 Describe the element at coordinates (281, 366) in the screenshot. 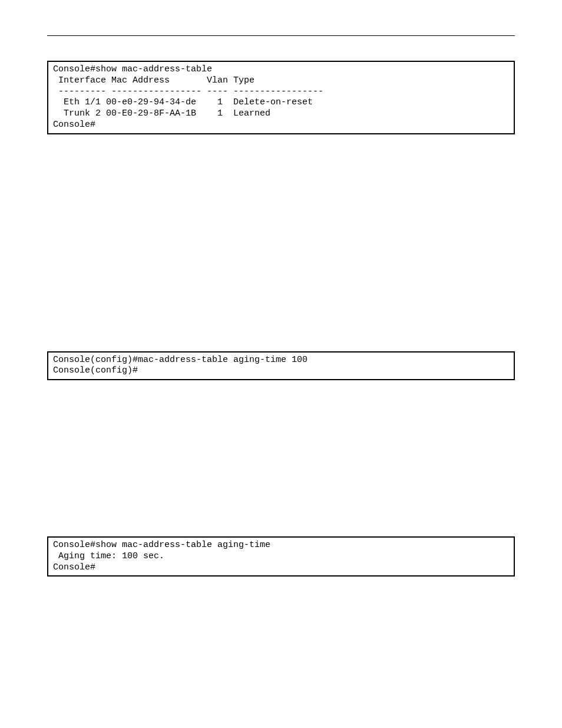

I see `terminal-output-2: Console(config)#mac-address-table aging-…` at that location.